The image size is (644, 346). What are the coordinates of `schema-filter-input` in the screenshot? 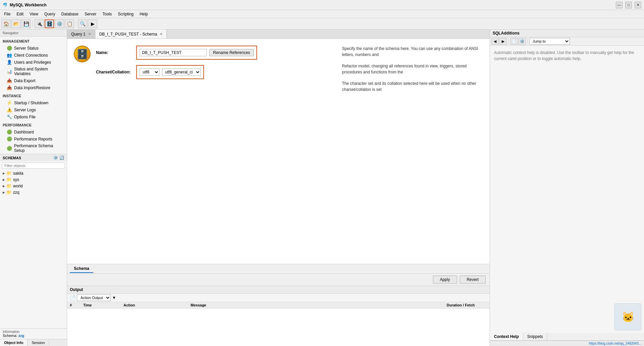 It's located at (34, 166).